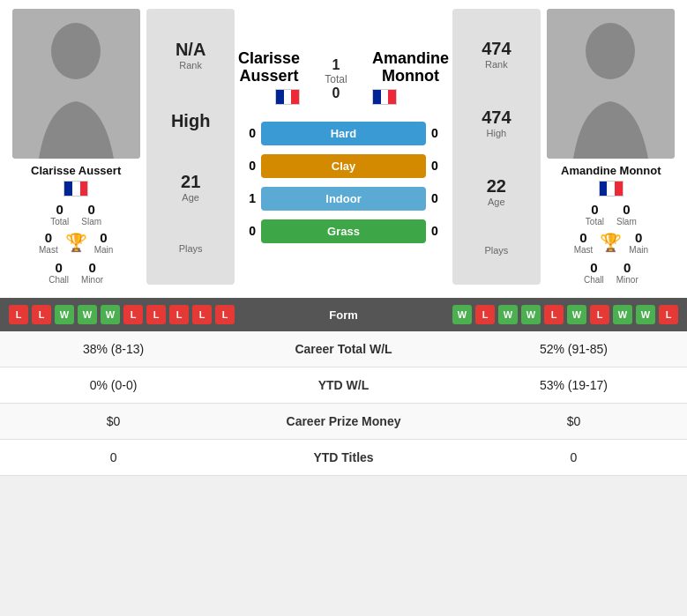  What do you see at coordinates (638, 242) in the screenshot?
I see `player-right-main: 0 Main` at bounding box center [638, 242].